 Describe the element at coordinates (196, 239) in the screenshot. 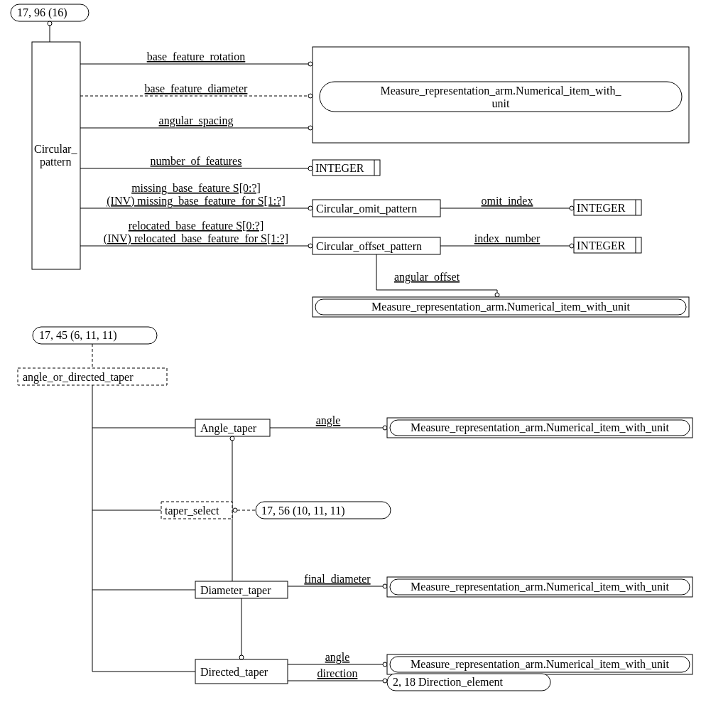

I see `rel-relocated-base-feature-label-b: (INV) relocated_base_feature_for S[1:?]` at that location.